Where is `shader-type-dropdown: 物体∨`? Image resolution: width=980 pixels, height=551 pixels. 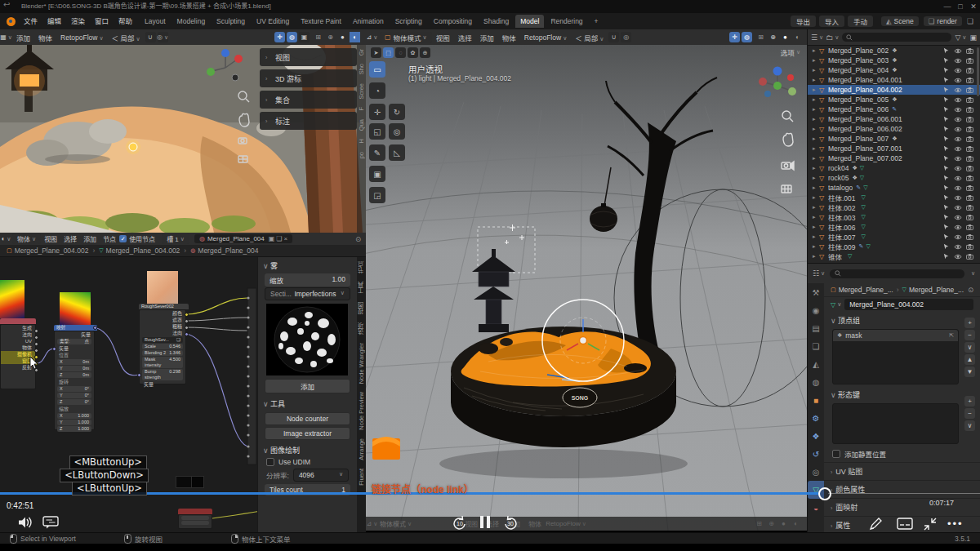
shader-type-dropdown: 物体∨ is located at coordinates (26, 238).